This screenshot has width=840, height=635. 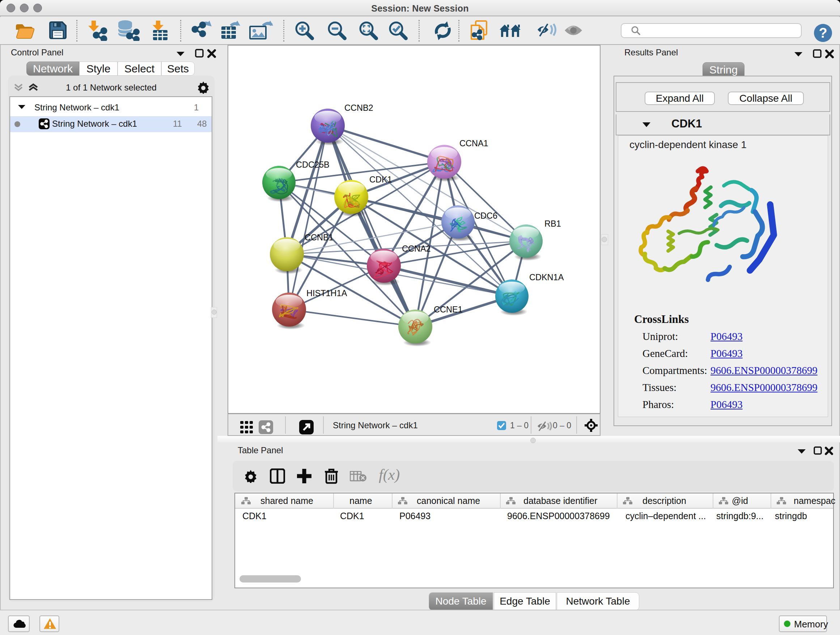 I want to click on svg-text: CCNE1, so click(x=448, y=309).